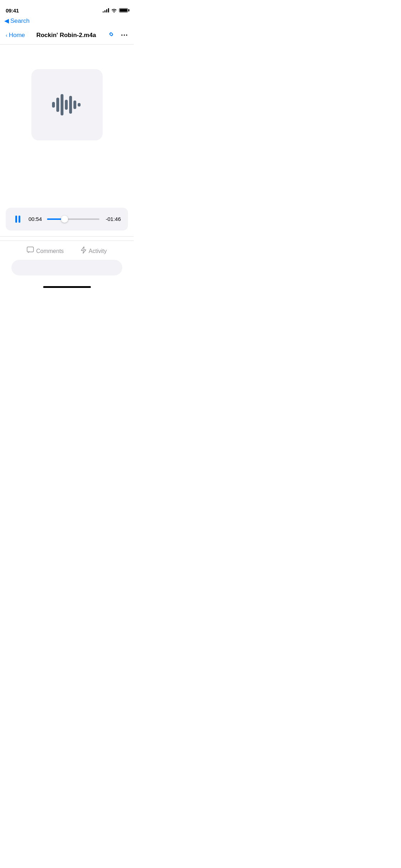 This screenshot has height=868, width=401. I want to click on signal-icon, so click(106, 10).